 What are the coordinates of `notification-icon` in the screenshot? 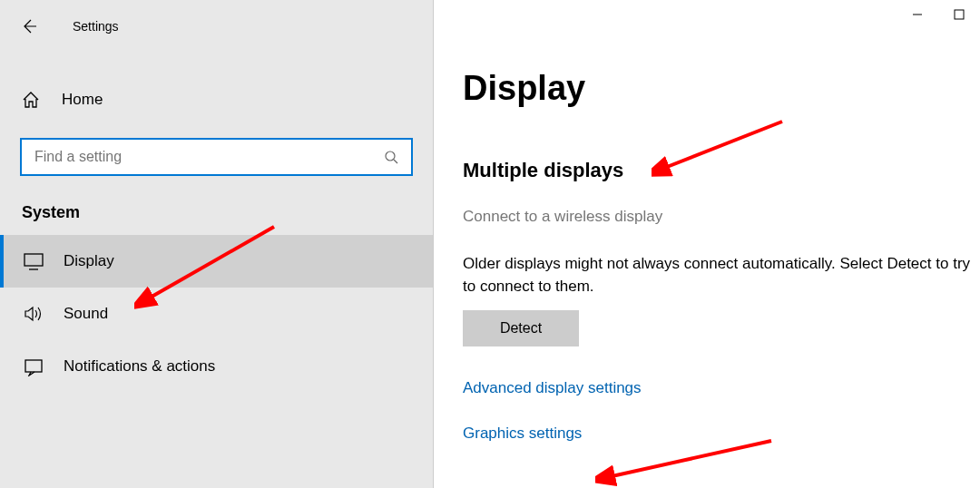 It's located at (34, 366).